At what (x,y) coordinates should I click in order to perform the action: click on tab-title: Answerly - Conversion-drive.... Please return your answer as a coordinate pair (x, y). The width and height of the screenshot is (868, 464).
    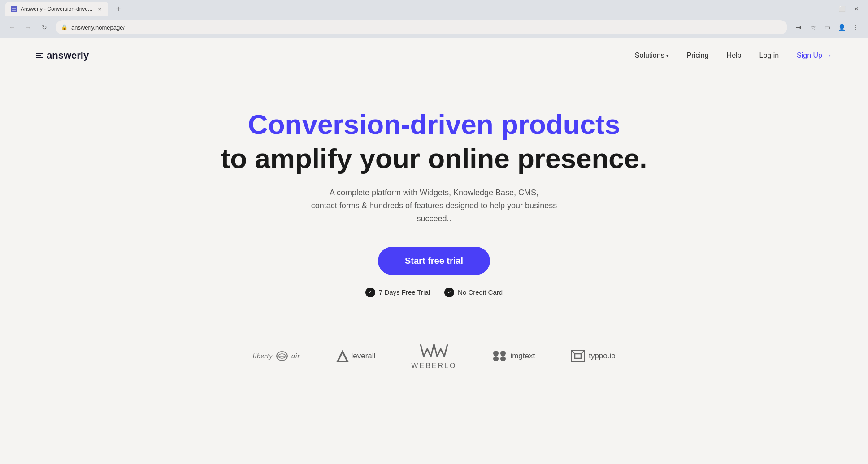
    Looking at the image, I should click on (56, 9).